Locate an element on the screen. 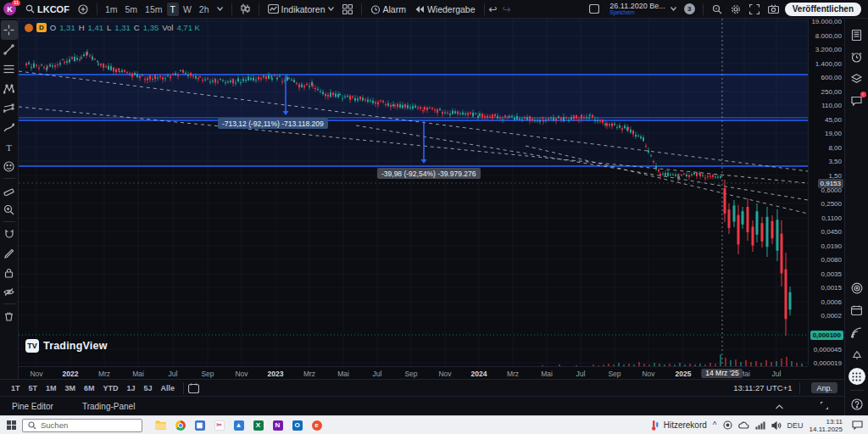  snipping-tool-icon: ✂ is located at coordinates (219, 426).